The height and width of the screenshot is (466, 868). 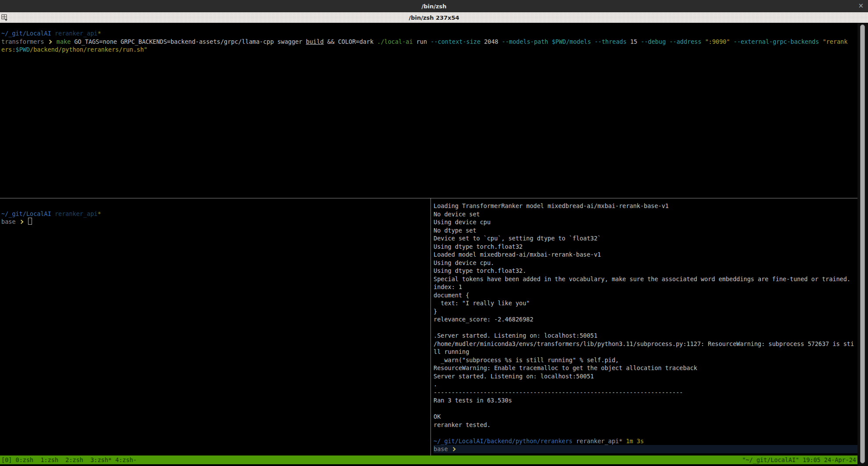 What do you see at coordinates (835, 42) in the screenshot?
I see `terminal-text: "rerank` at bounding box center [835, 42].